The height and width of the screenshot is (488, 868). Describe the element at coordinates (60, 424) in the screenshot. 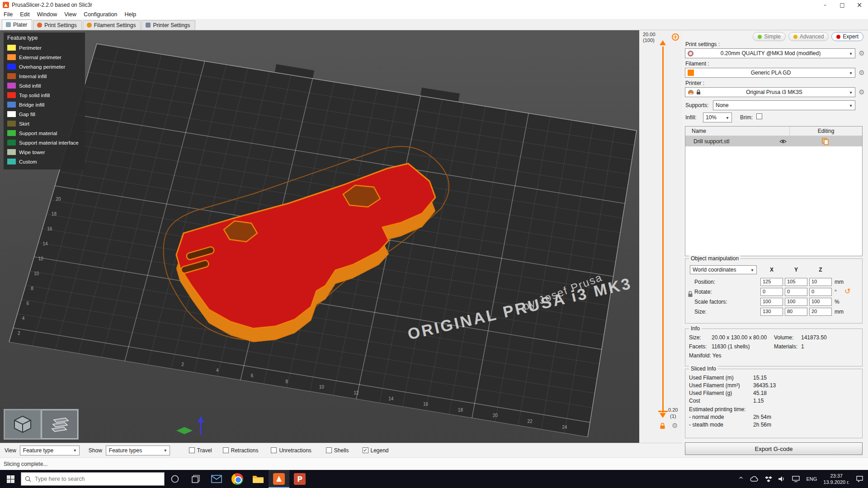

I see `preview-view-button` at that location.